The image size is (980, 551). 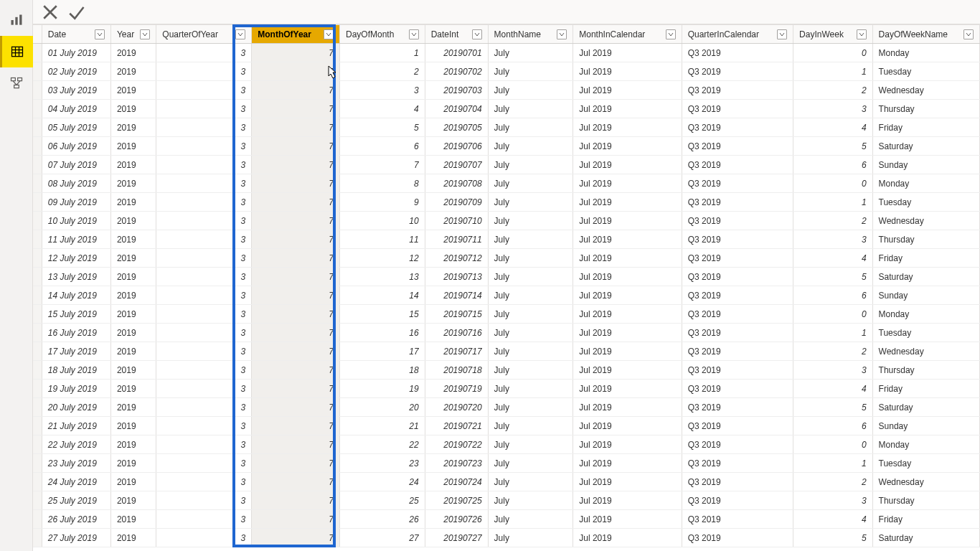 I want to click on formula-confirm-button, so click(x=76, y=12).